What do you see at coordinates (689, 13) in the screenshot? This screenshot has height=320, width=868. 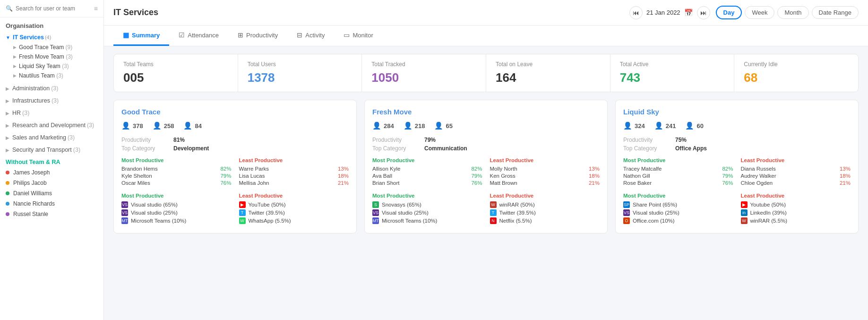 I see `calendar-icon: 📅` at bounding box center [689, 13].